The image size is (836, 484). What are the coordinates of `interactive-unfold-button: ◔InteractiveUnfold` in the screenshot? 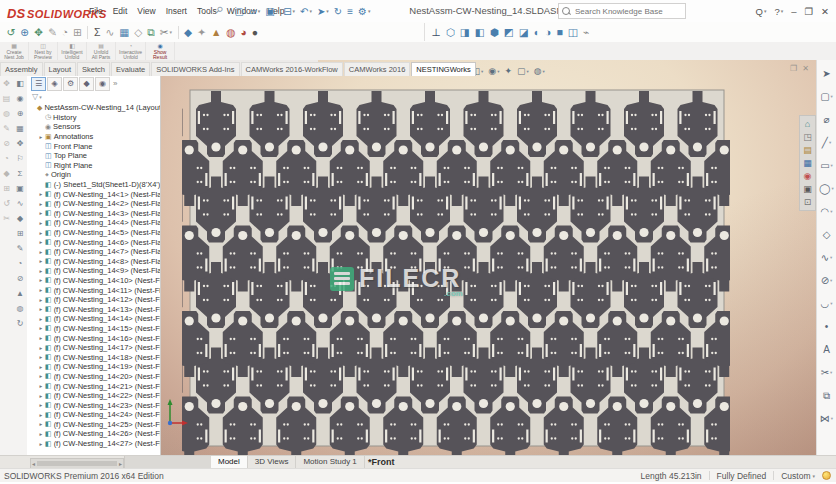 It's located at (131, 51).